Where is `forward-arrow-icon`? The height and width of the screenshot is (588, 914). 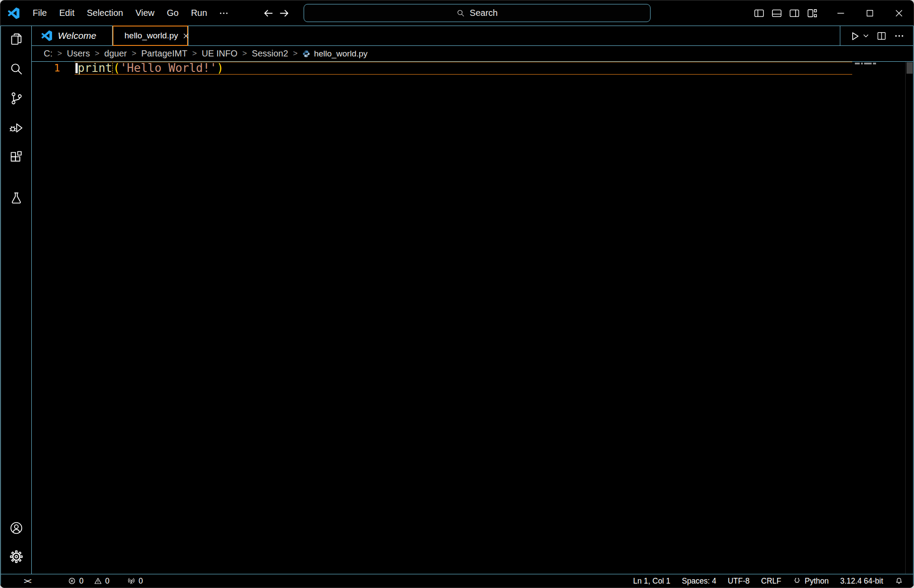 forward-arrow-icon is located at coordinates (284, 13).